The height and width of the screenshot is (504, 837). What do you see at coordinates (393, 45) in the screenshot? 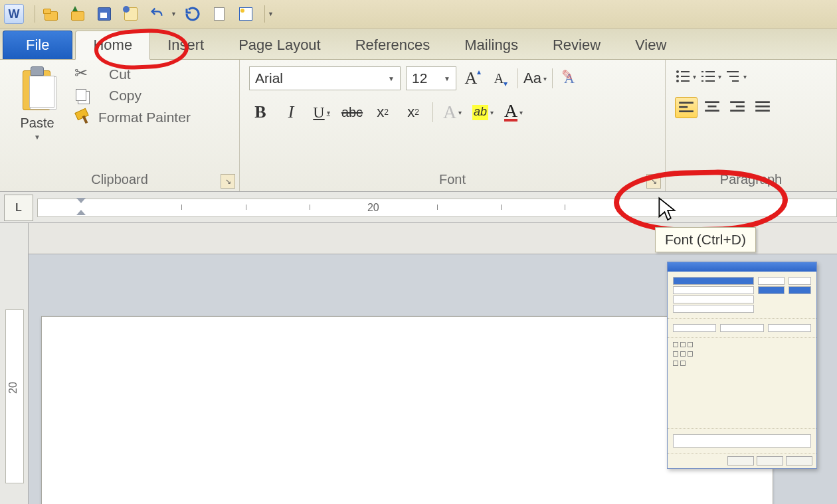
I see `tab-references: References` at bounding box center [393, 45].